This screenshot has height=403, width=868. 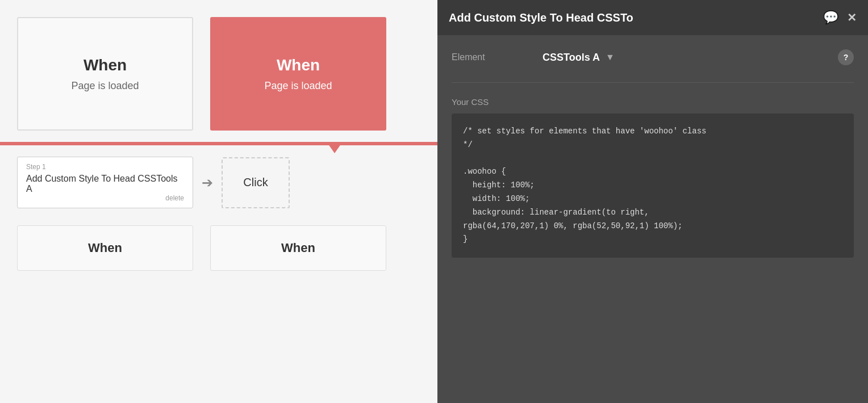 I want to click on divider-line, so click(x=653, y=83).